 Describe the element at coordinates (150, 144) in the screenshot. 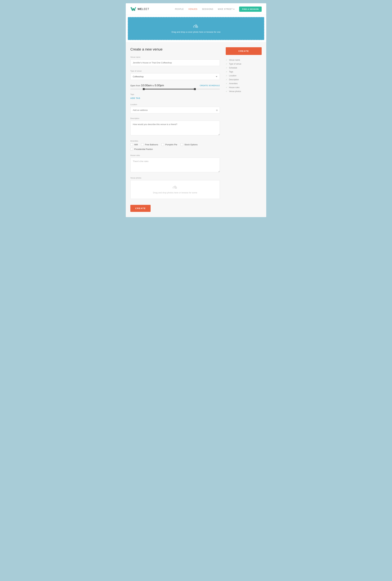

I see `amenity-free-balloons: Free Balloons` at that location.